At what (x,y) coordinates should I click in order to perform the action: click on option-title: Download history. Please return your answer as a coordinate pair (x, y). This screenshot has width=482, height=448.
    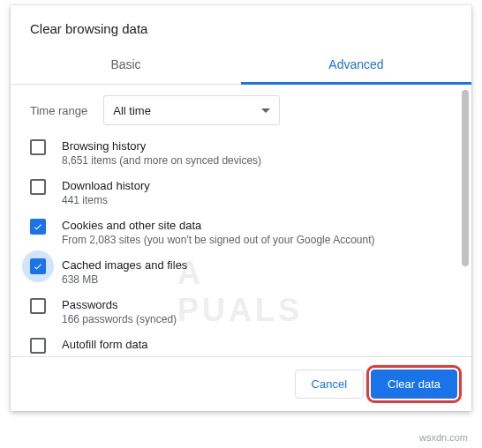
    Looking at the image, I should click on (106, 185).